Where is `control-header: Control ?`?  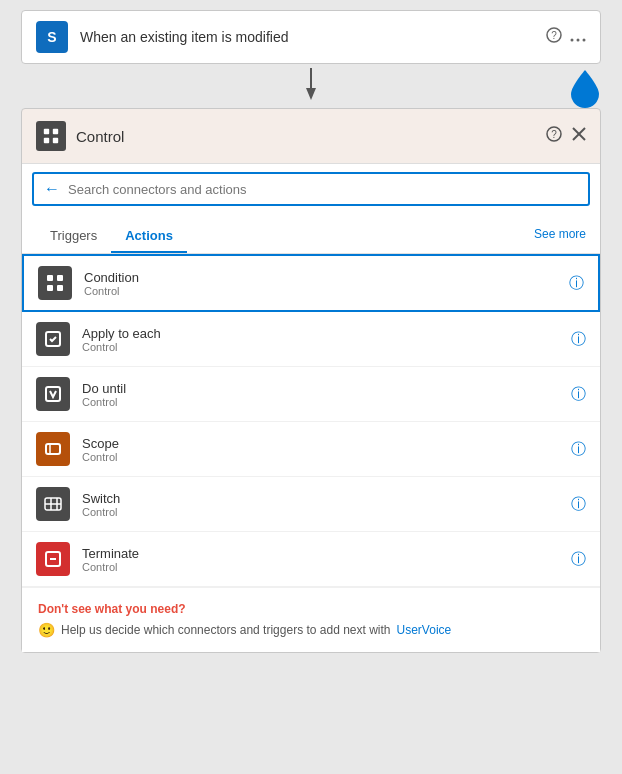 control-header: Control ? is located at coordinates (311, 136).